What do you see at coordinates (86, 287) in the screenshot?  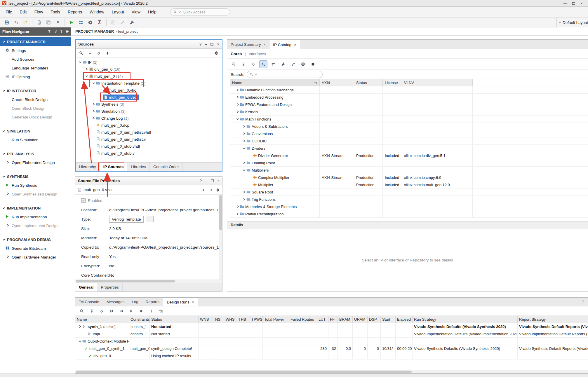 I see `tab-general: General` at bounding box center [86, 287].